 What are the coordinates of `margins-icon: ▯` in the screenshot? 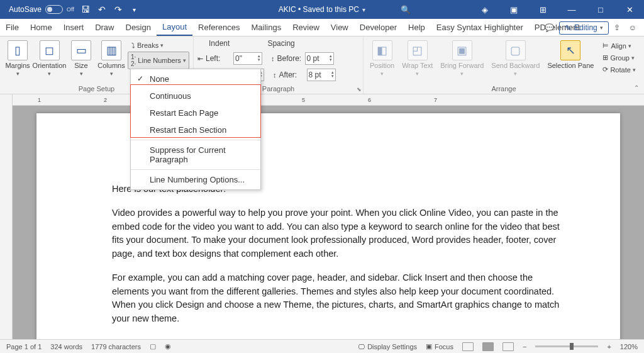 It's located at (18, 50).